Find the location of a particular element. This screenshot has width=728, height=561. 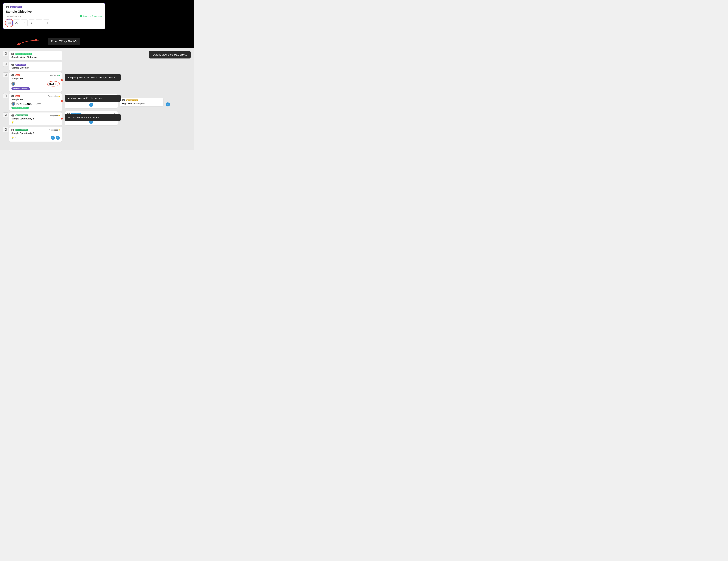

focus-icon is located at coordinates (39, 23).